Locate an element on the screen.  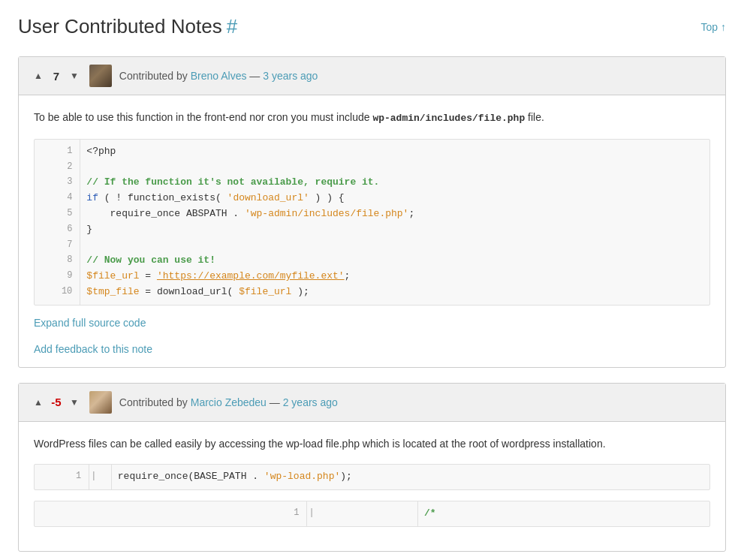
page-header: User Contributed Notes# Top ↑ is located at coordinates (372, 27).